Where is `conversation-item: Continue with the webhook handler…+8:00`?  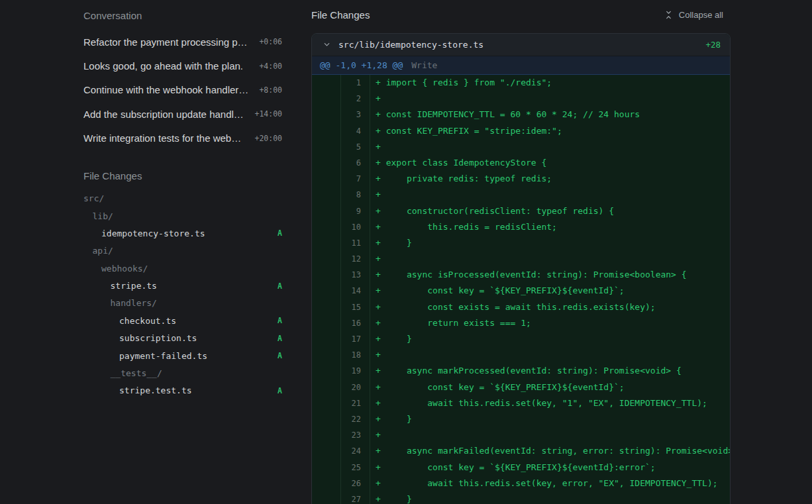
conversation-item: Continue with the webhook handler…+8:00 is located at coordinates (183, 90).